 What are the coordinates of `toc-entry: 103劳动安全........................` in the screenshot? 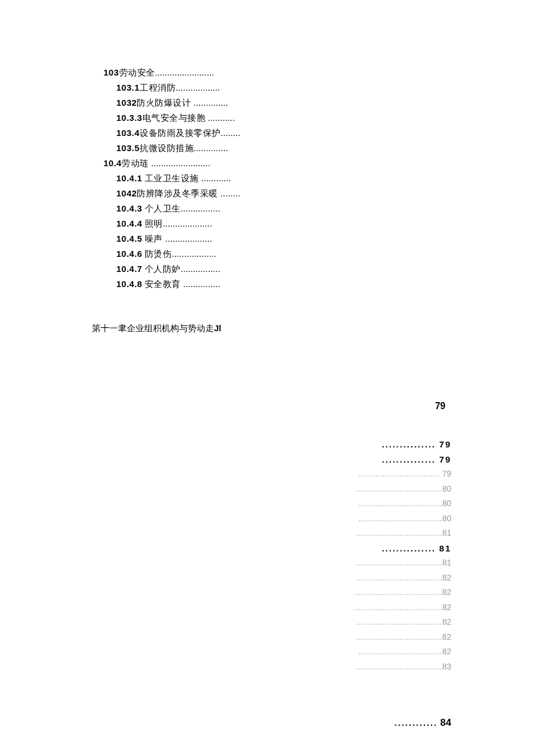 It's located at (191, 73).